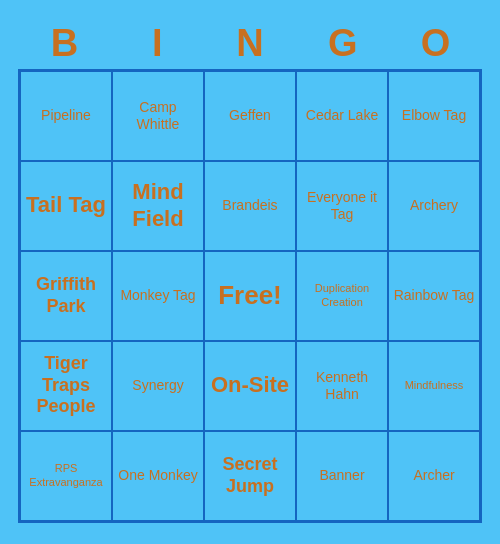 This screenshot has height=544, width=500. Describe the element at coordinates (158, 386) in the screenshot. I see `cell-16: Synergy` at that location.